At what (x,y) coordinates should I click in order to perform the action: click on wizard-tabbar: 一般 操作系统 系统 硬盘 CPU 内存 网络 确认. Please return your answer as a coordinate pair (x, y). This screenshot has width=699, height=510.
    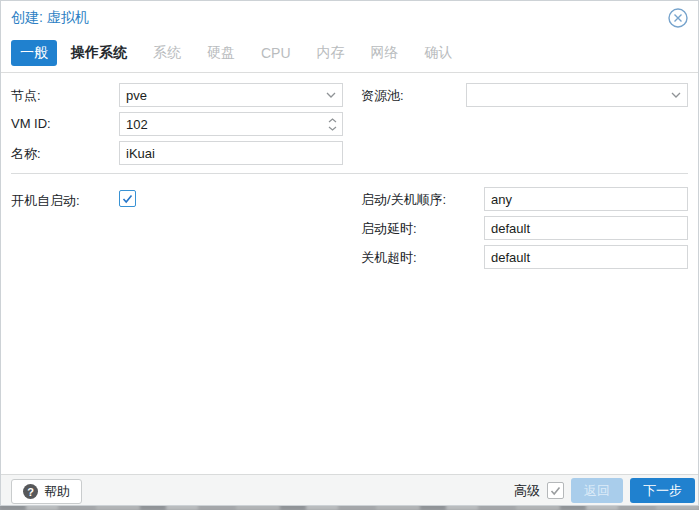
    Looking at the image, I should click on (245, 53).